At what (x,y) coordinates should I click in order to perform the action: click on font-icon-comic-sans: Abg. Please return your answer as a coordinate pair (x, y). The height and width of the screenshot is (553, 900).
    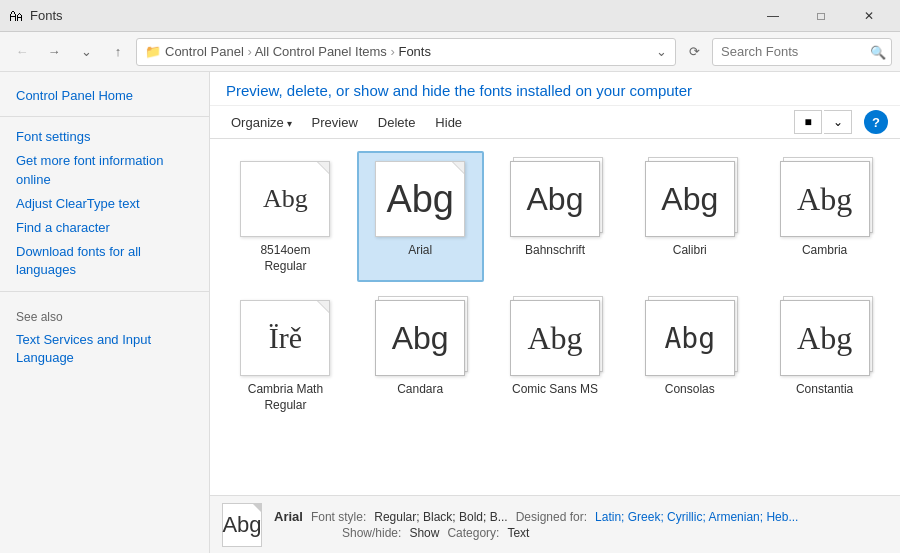
    Looking at the image, I should click on (555, 338).